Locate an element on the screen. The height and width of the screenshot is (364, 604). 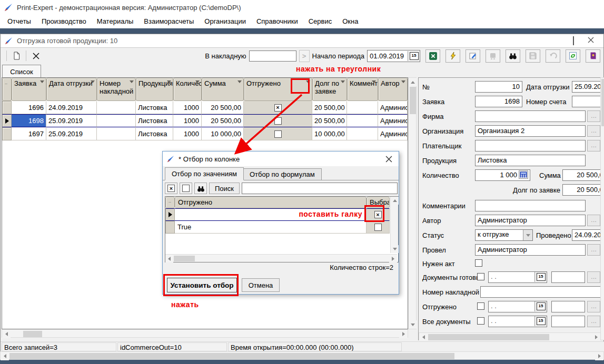
scroll-up-button is located at coordinates (413, 82).